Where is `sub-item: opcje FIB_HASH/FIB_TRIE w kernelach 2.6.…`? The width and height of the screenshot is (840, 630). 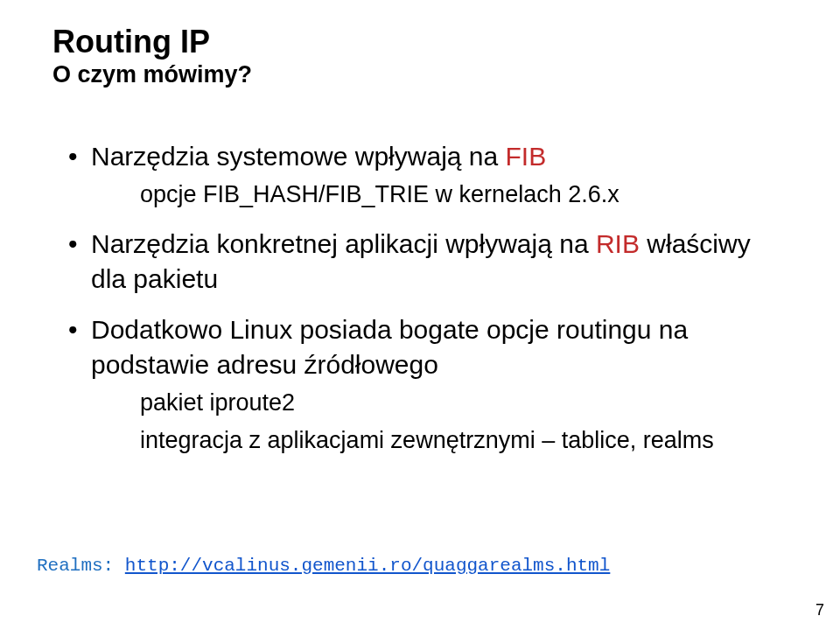
sub-item: opcje FIB_HASH/FIB_TRIE w kernelach 2.6.… is located at coordinates (464, 194).